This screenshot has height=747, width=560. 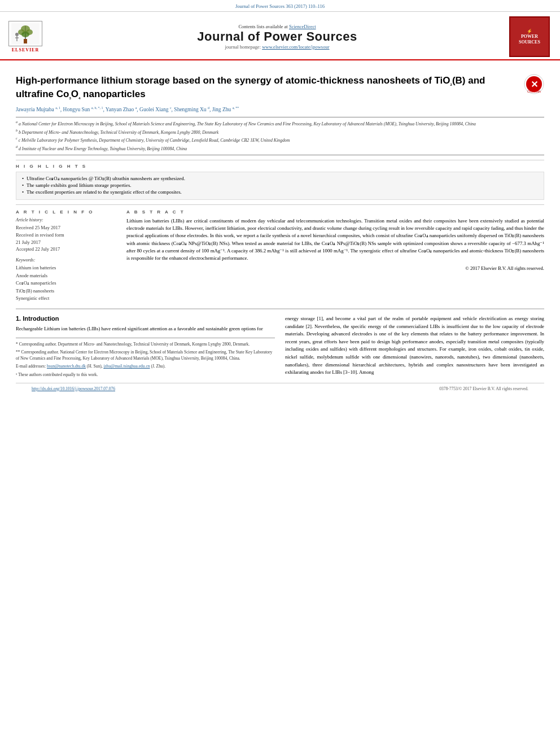 What do you see at coordinates (146, 344) in the screenshot?
I see `footnote-star: * Corresponding author. Department of Mi…` at bounding box center [146, 344].